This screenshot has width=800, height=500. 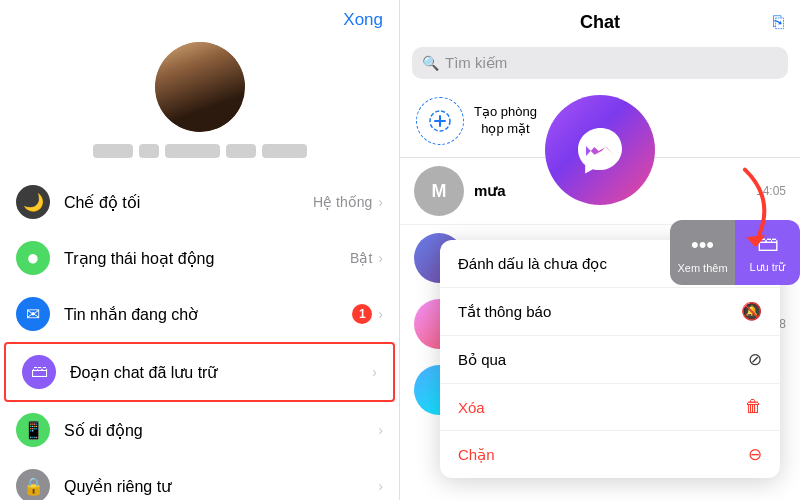 I want to click on ctx-label-ignore: Bỏ qua, so click(x=482, y=360).